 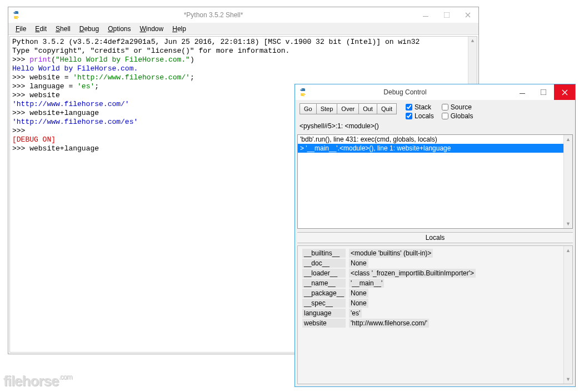 I want to click on locals-value: <module 'builtins' (built-in)>, so click(x=391, y=253).